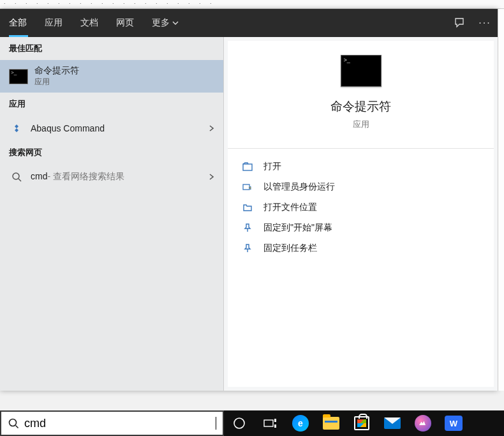  What do you see at coordinates (361, 187) in the screenshot?
I see `action-run-admin: 以管理员身份运行` at bounding box center [361, 187].